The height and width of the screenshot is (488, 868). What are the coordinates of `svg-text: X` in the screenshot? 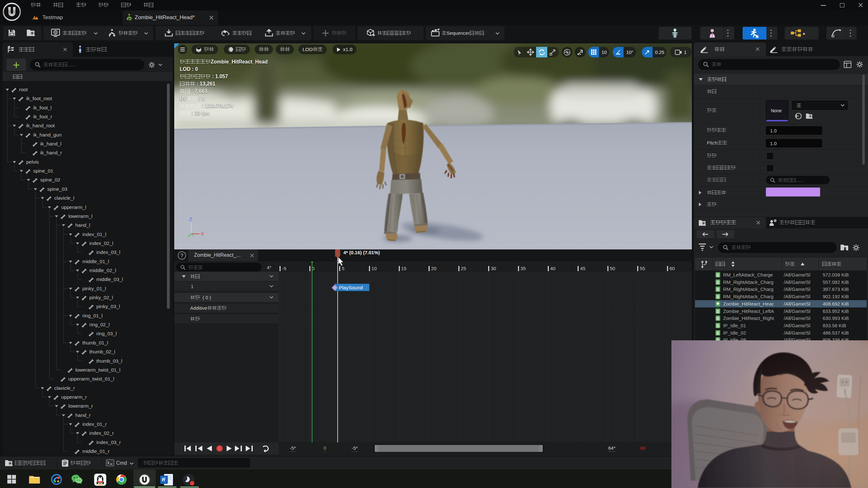 It's located at (202, 234).